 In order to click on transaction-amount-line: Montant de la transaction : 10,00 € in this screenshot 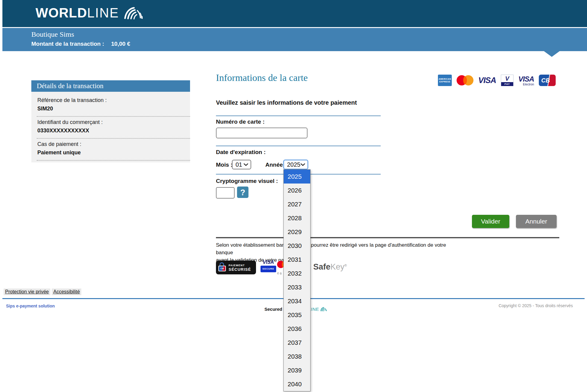, I will do `click(81, 44)`.